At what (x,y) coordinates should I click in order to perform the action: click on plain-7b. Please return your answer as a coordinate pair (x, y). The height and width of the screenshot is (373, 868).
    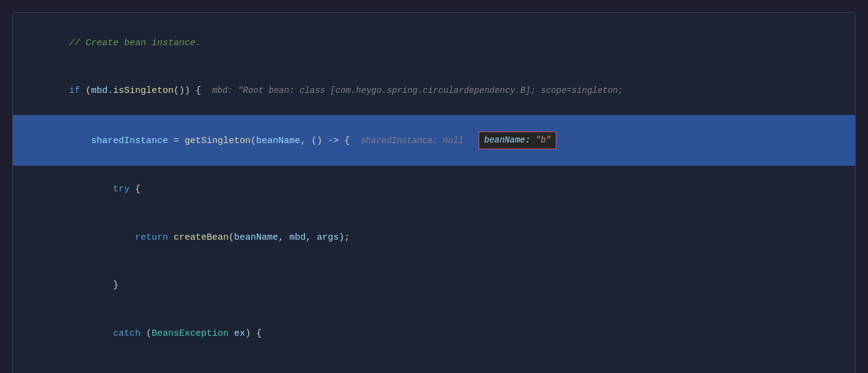
    Looking at the image, I should click on (231, 334).